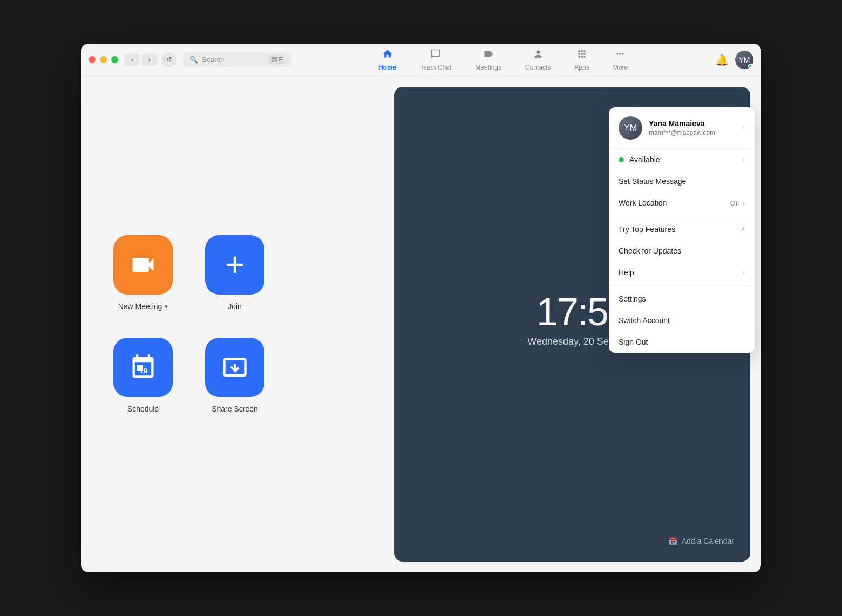 The height and width of the screenshot is (616, 842). What do you see at coordinates (235, 306) in the screenshot?
I see `join-label: Join` at bounding box center [235, 306].